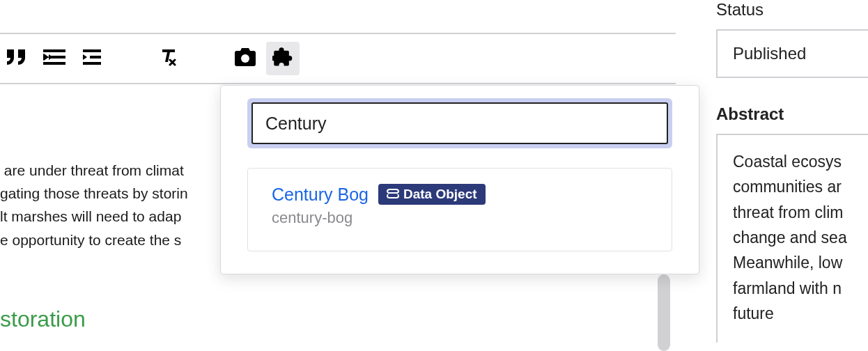  I want to click on result-type-badge: Data Object, so click(432, 194).